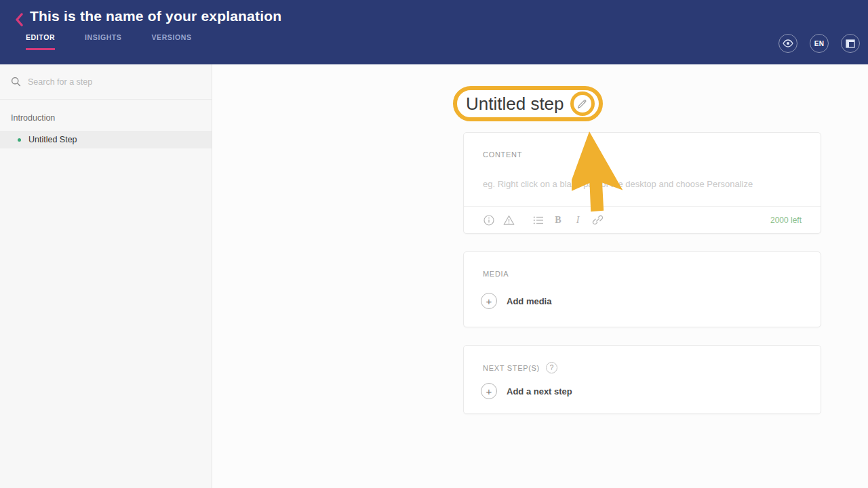 Image resolution: width=868 pixels, height=488 pixels. Describe the element at coordinates (642, 184) in the screenshot. I see `content-input: eg. Right click on a blank part of the d…` at that location.